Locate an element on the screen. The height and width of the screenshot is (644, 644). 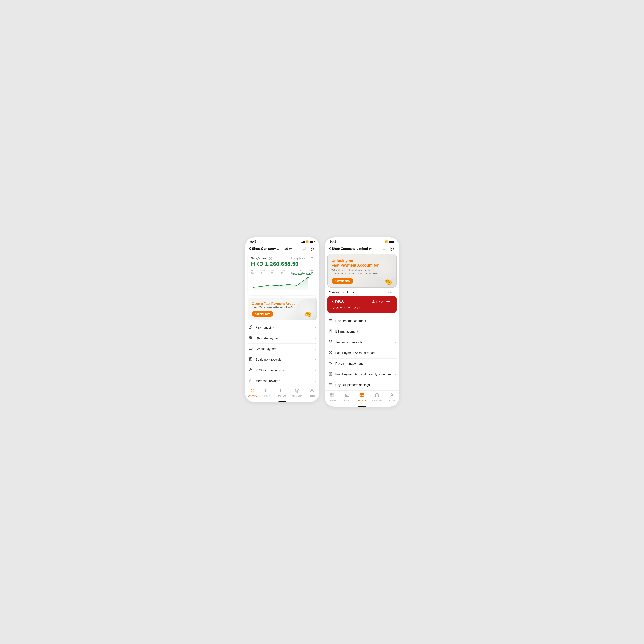
rewards-icon is located at coordinates (251, 381).